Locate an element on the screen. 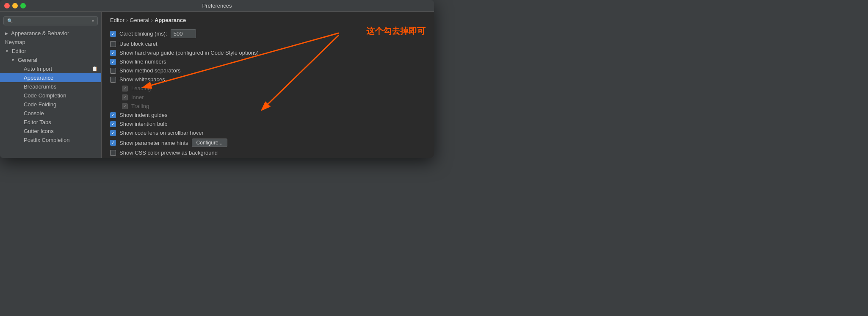 This screenshot has height=316, width=868. option-label-use-block-caret: Use block caret is located at coordinates (138, 44).